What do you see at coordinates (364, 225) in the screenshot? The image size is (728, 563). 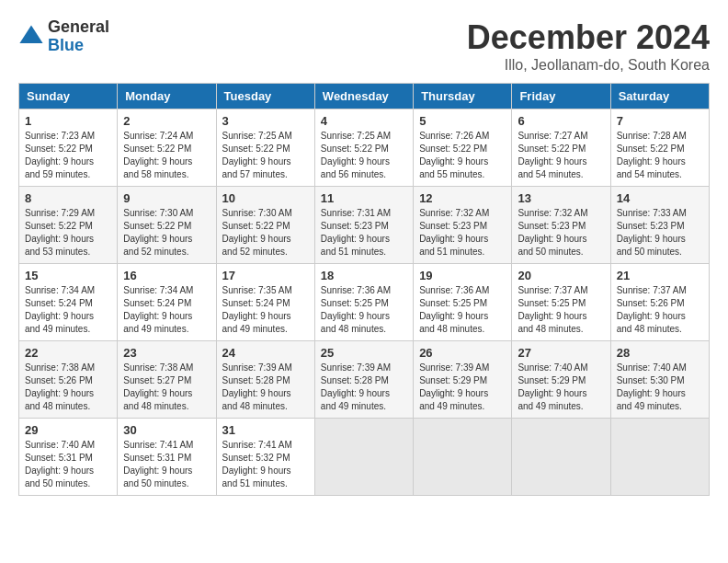 I see `calendar-day-cell: 11 Sunrise: 7:31 AM Sunset: 5:23 PM Dayl…` at bounding box center [364, 225].